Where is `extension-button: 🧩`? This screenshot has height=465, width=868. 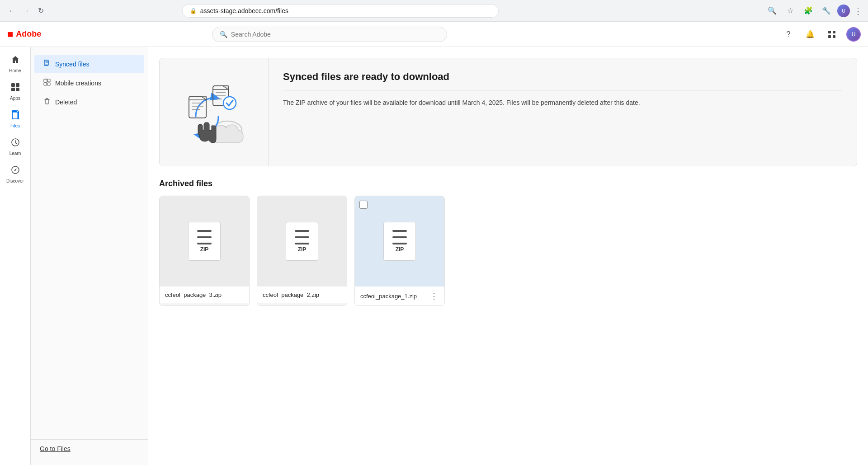
extension-button: 🧩 is located at coordinates (808, 11).